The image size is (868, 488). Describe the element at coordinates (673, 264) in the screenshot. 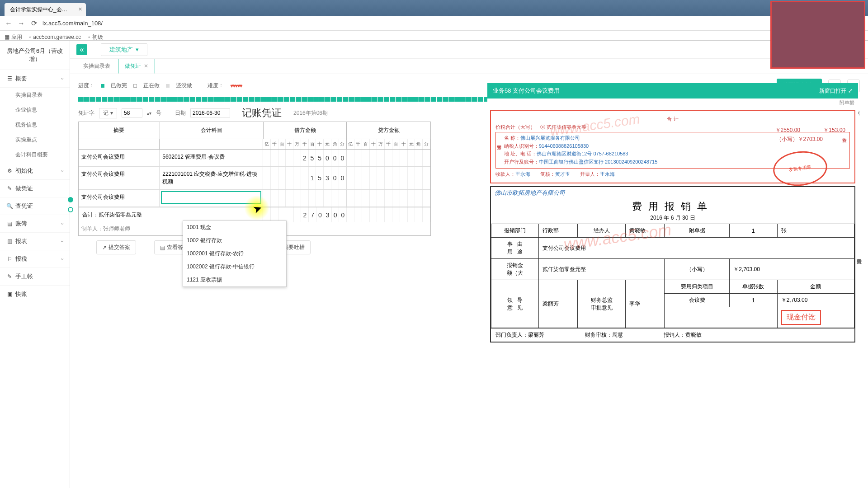

I see `reimbursement-form: www.acc5.com 财务入账联 佛山市欧拓房地产有限公司 费用报销单 20…` at that location.